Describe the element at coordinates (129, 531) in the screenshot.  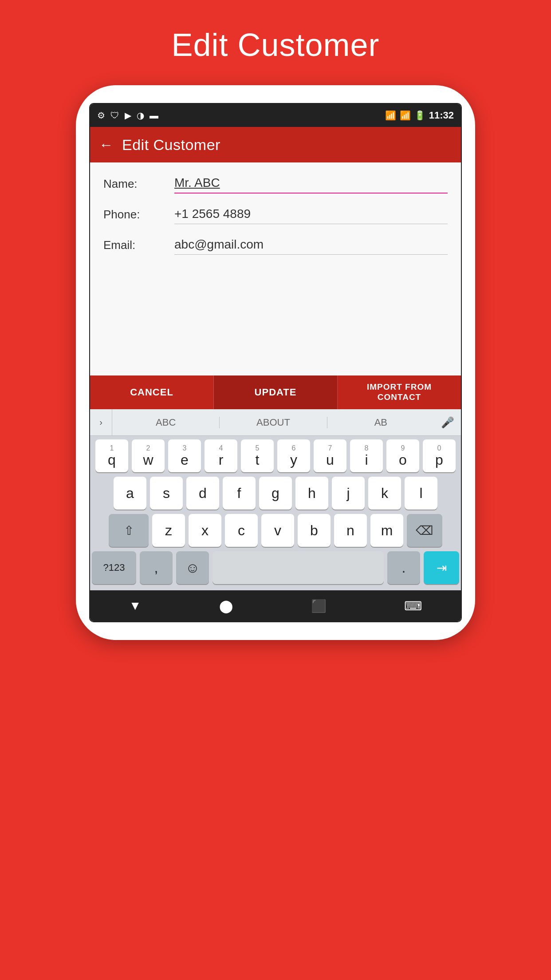
I see `shift-icon: ⇧` at that location.